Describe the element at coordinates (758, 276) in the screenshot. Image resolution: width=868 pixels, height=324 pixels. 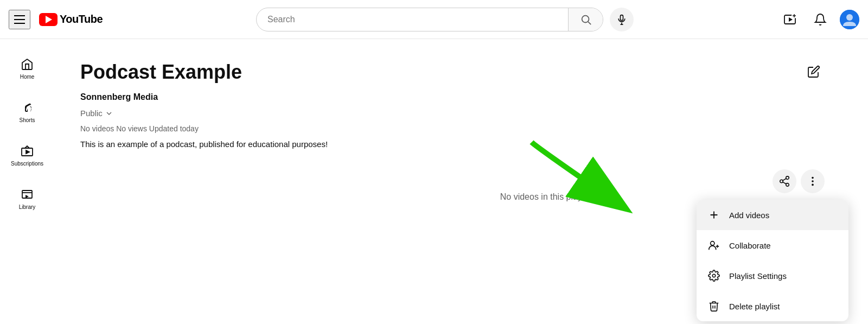
I see `playlist-settings-label: Playlist Settings` at that location.